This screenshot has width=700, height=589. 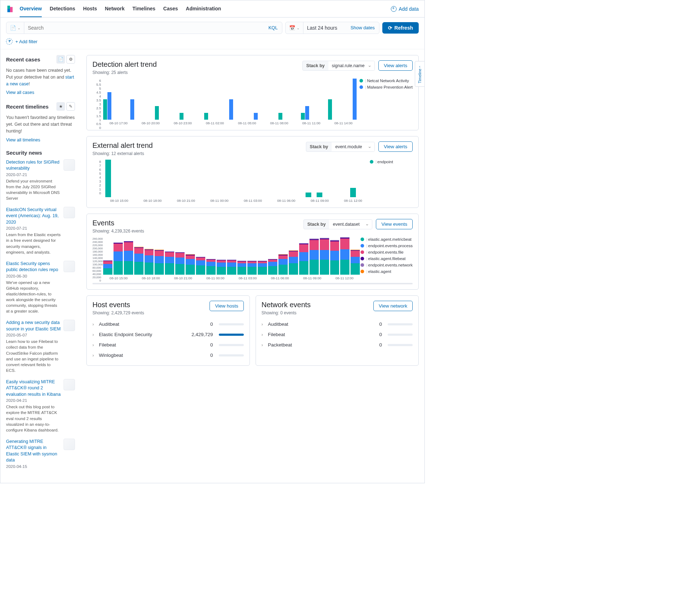 I want to click on recent-timelines-title: Recent timelines, so click(x=27, y=106).